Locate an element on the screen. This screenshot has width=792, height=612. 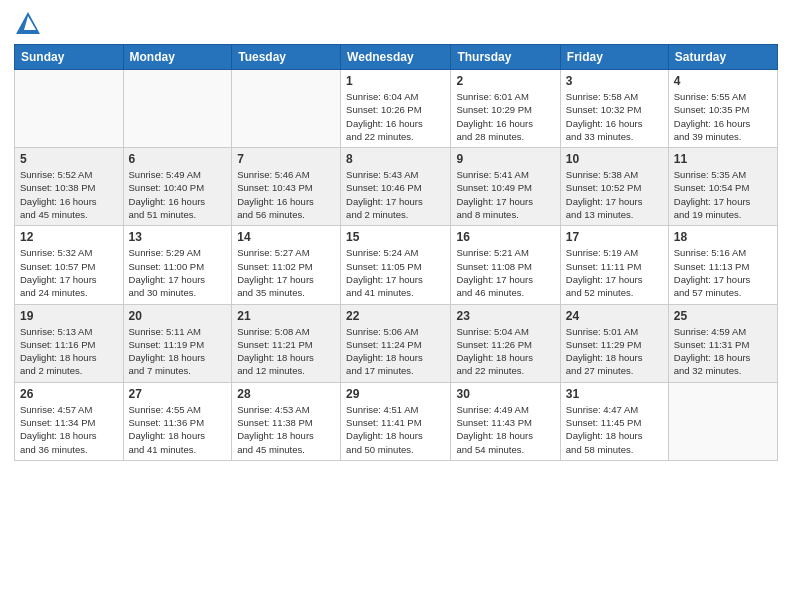
weekday-header: Wednesday is located at coordinates (396, 58).